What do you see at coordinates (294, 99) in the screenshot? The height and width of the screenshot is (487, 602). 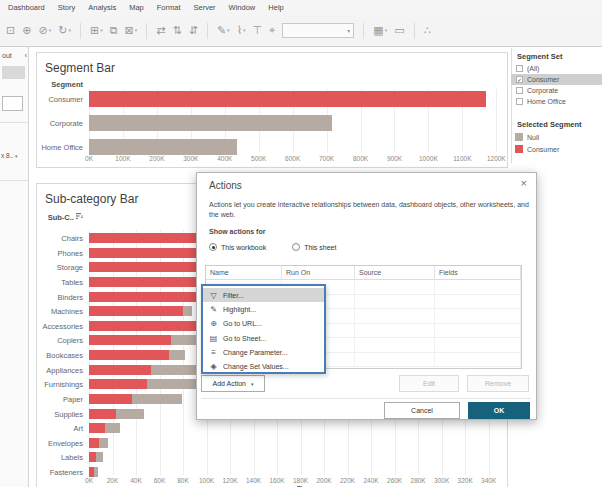 I see `bar-consumer` at bounding box center [294, 99].